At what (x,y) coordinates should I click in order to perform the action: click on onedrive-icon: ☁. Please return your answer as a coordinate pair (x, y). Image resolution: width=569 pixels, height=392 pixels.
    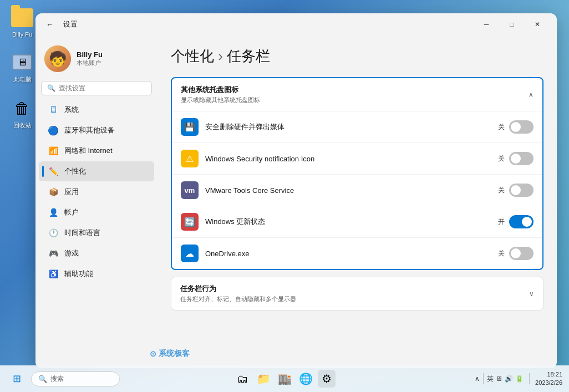
    Looking at the image, I should click on (190, 253).